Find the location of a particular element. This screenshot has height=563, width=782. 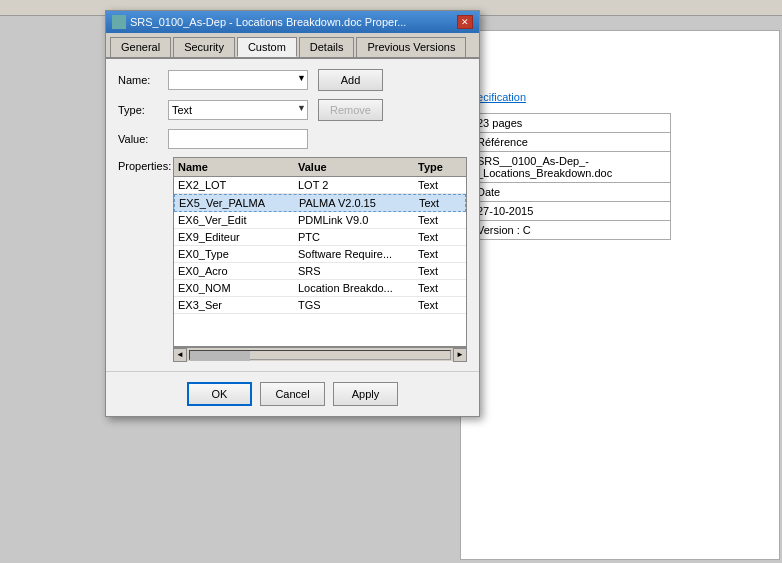

apply-button: Apply is located at coordinates (366, 394).